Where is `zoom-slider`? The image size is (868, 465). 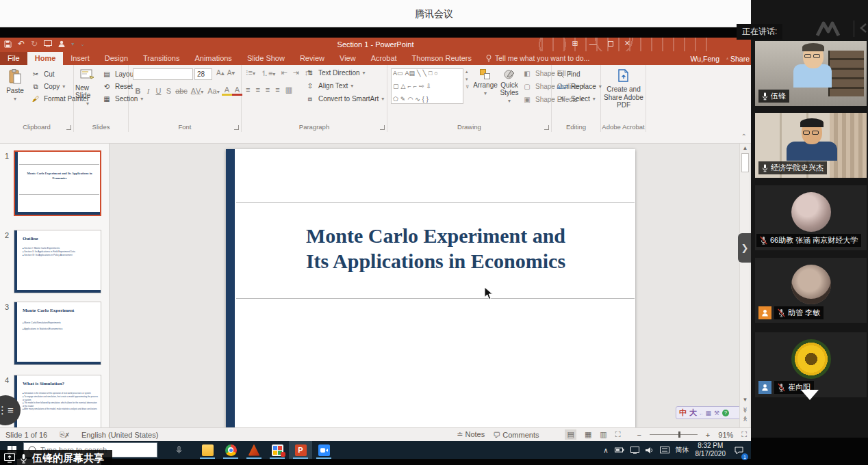 zoom-slider is located at coordinates (674, 435).